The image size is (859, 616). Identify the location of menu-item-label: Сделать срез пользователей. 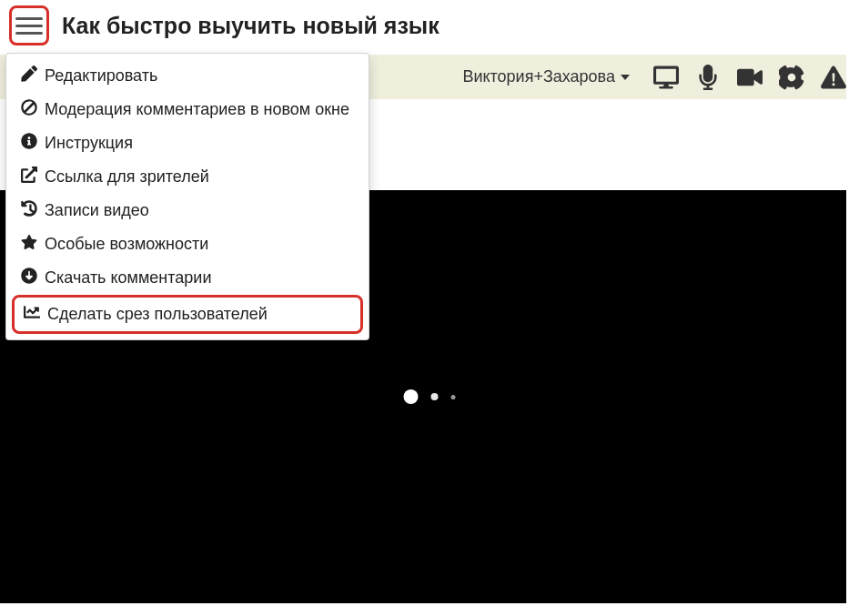
(157, 315).